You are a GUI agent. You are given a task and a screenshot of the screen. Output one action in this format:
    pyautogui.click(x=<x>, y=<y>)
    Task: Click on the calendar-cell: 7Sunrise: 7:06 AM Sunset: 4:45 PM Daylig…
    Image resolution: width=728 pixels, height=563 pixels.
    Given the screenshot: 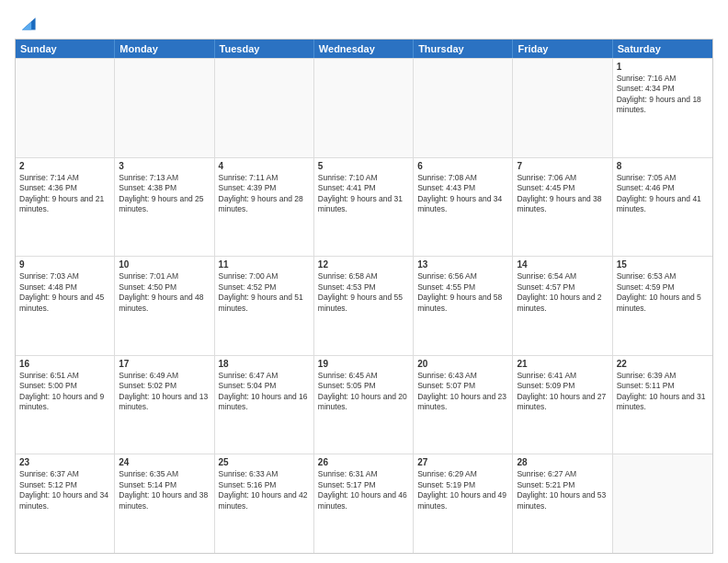 What is the action you would take?
    pyautogui.click(x=563, y=208)
    